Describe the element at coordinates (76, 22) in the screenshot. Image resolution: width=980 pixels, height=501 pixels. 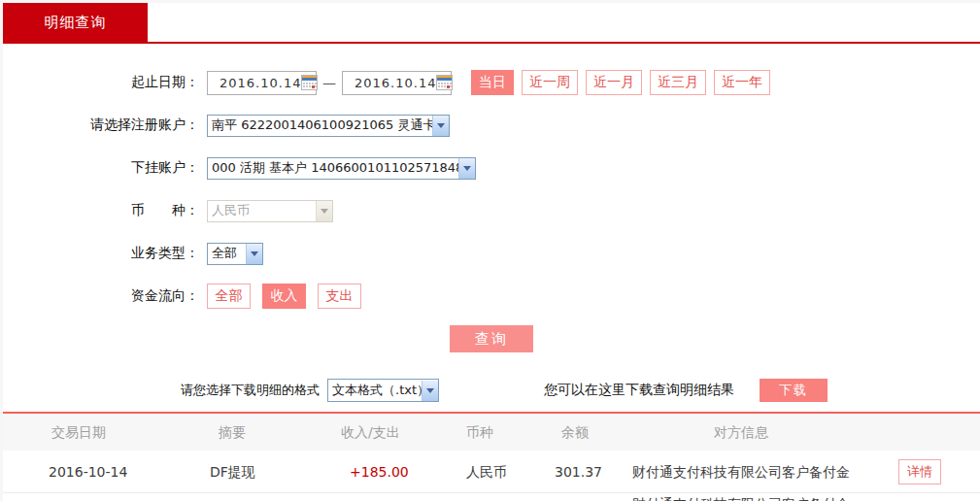
I see `tab-detail-query: 明细查询` at that location.